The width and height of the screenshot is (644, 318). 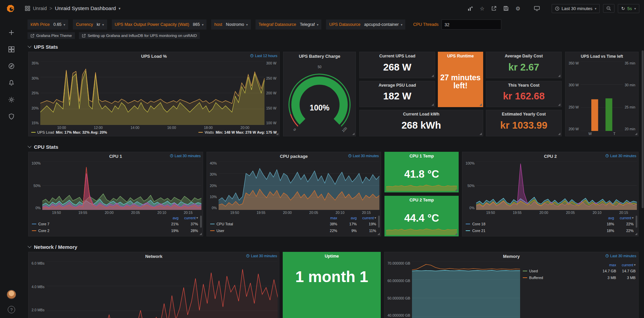 What do you see at coordinates (422, 155) in the screenshot?
I see `panel-title: CPU 1 Temp` at bounding box center [422, 155].